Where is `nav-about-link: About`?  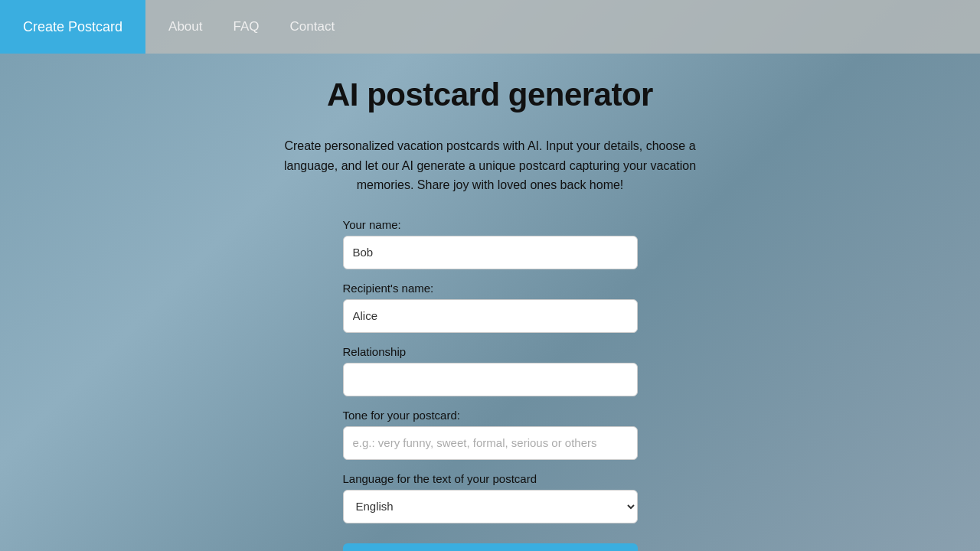
nav-about-link: About is located at coordinates (185, 27).